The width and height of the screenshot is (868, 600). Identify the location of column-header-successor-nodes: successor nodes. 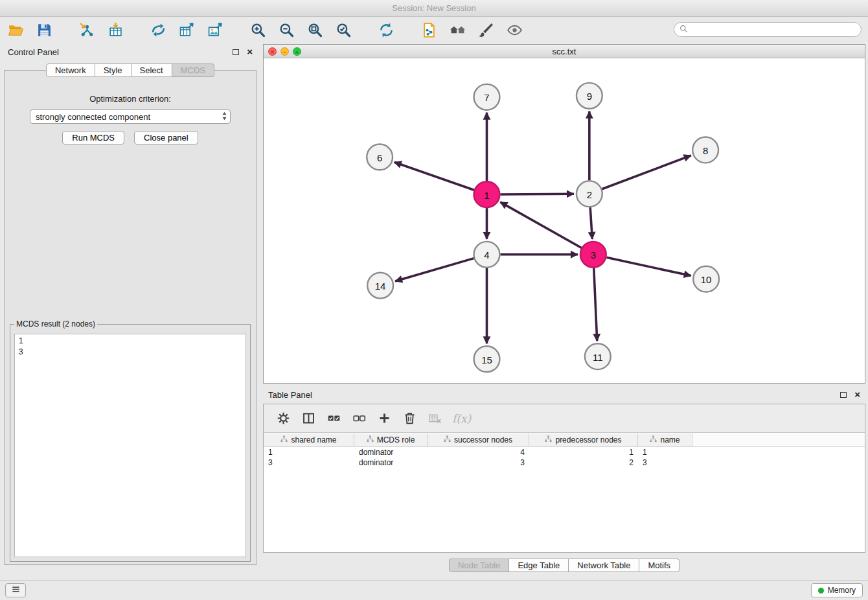
(478, 440).